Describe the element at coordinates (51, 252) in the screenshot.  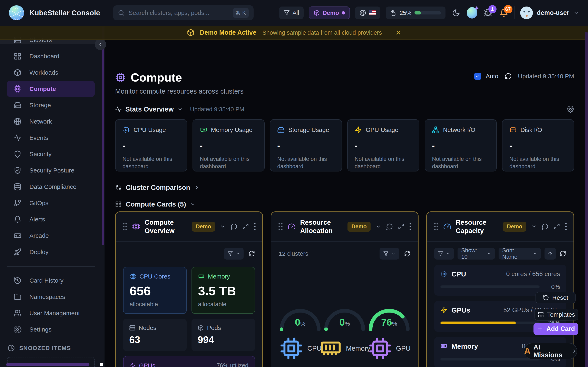
I see `sidebar-item-deploy: Deploy` at that location.